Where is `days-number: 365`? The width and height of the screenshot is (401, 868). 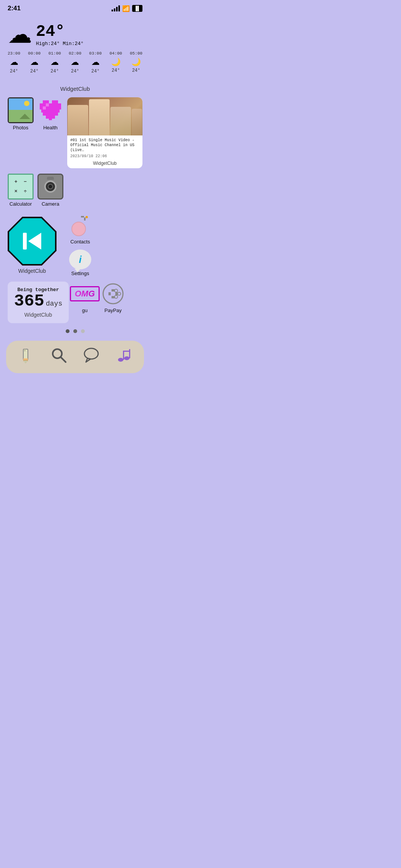 days-number: 365 is located at coordinates (29, 301).